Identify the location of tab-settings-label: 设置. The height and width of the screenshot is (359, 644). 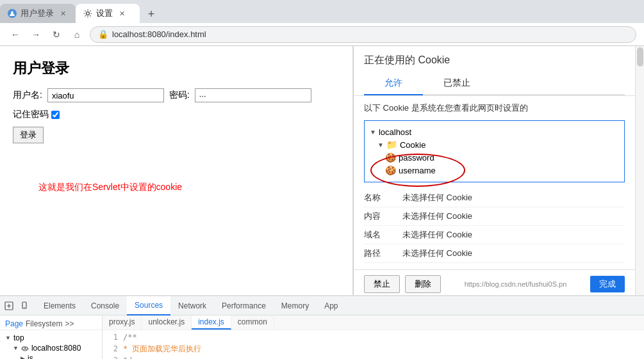
(104, 13).